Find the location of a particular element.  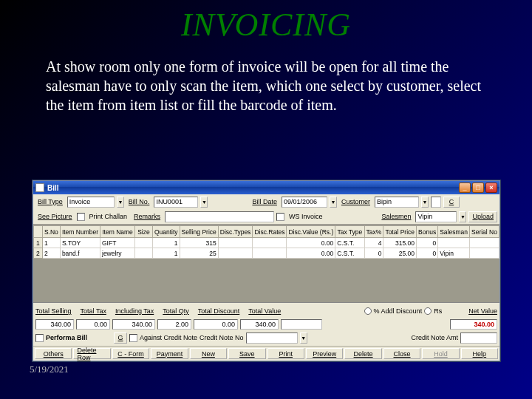

grid-cell: S.TOY is located at coordinates (80, 243).